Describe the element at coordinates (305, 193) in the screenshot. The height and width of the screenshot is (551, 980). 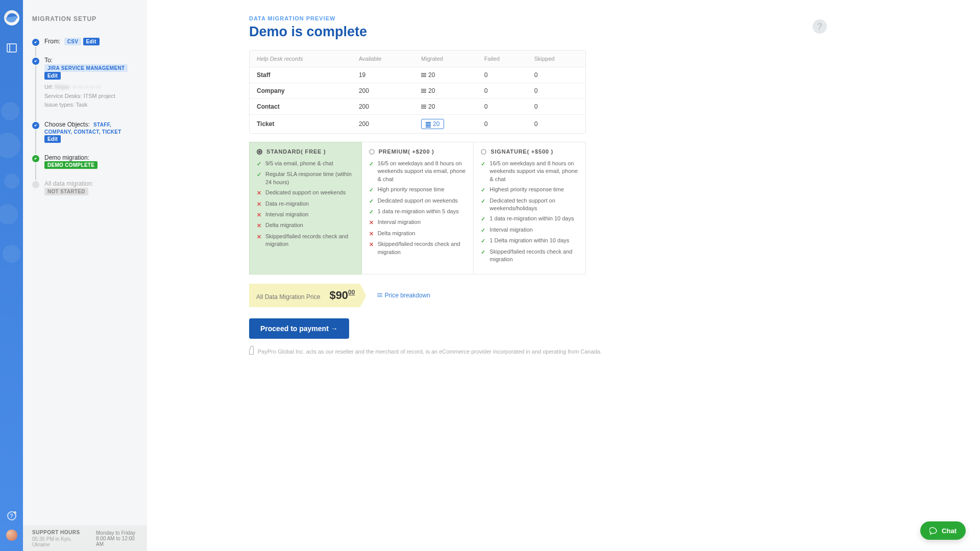
I see `plan-feature: ✕Dedicated support on weekends` at that location.